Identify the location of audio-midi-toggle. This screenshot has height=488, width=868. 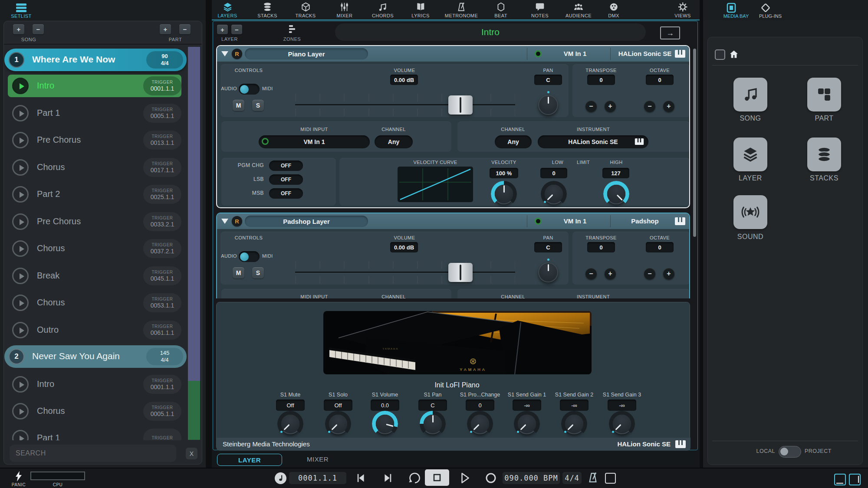
(249, 89).